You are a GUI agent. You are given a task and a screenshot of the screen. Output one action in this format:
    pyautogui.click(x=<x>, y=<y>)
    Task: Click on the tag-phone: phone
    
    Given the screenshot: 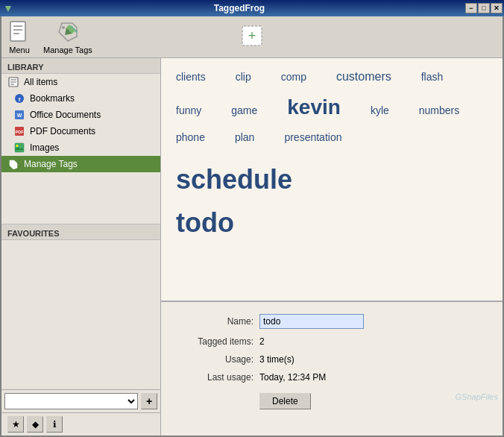 What is the action you would take?
    pyautogui.click(x=191, y=137)
    